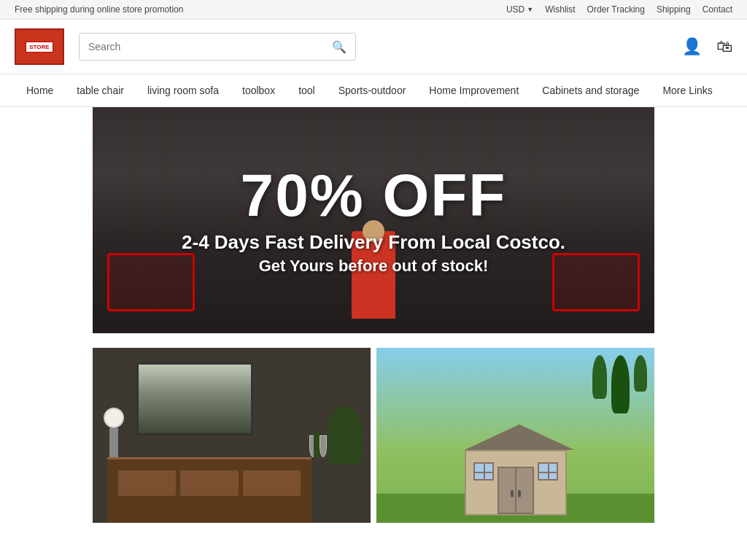 Image resolution: width=747 pixels, height=560 pixels. Describe the element at coordinates (724, 47) in the screenshot. I see `cart-button: 🛍` at that location.